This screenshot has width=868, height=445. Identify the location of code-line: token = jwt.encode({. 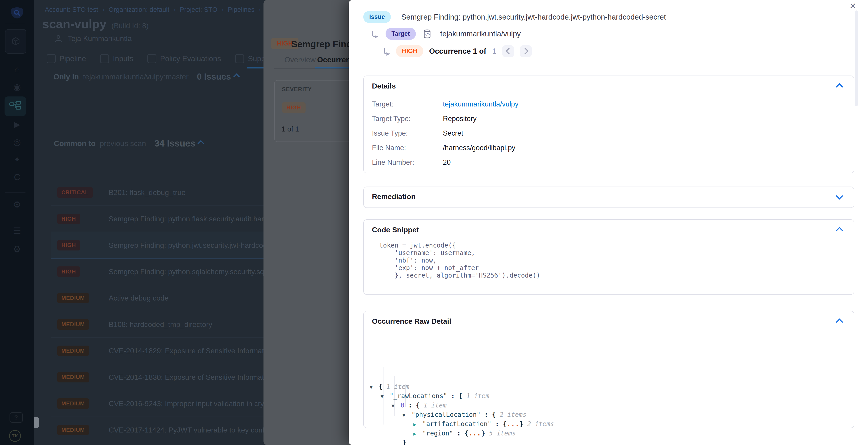
(460, 245).